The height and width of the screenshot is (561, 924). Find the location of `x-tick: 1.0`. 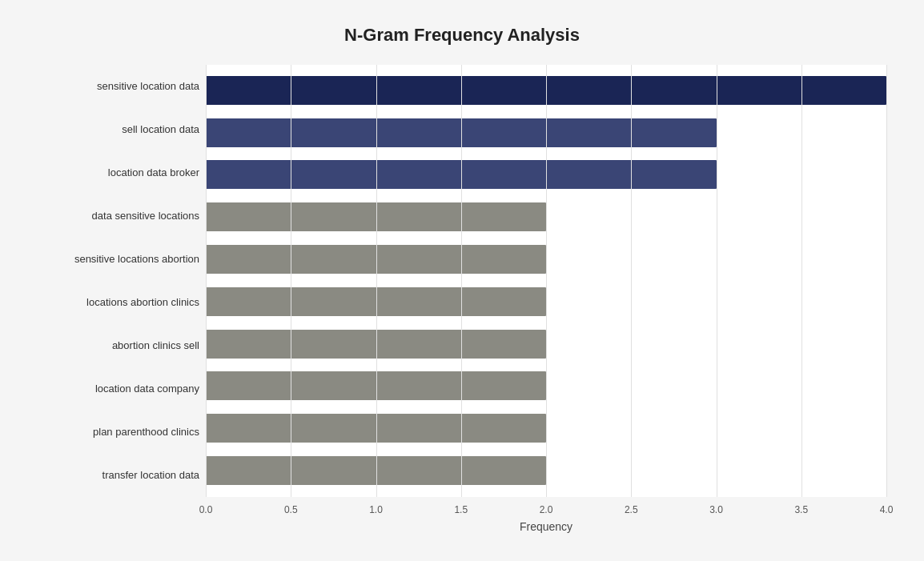

x-tick: 1.0 is located at coordinates (376, 510).